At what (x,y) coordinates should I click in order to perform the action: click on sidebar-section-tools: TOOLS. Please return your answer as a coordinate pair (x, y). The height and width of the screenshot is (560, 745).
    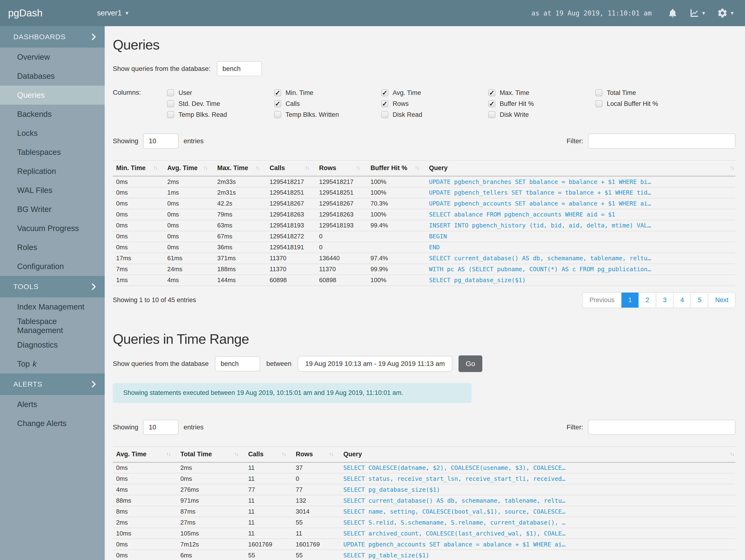
    Looking at the image, I should click on (53, 287).